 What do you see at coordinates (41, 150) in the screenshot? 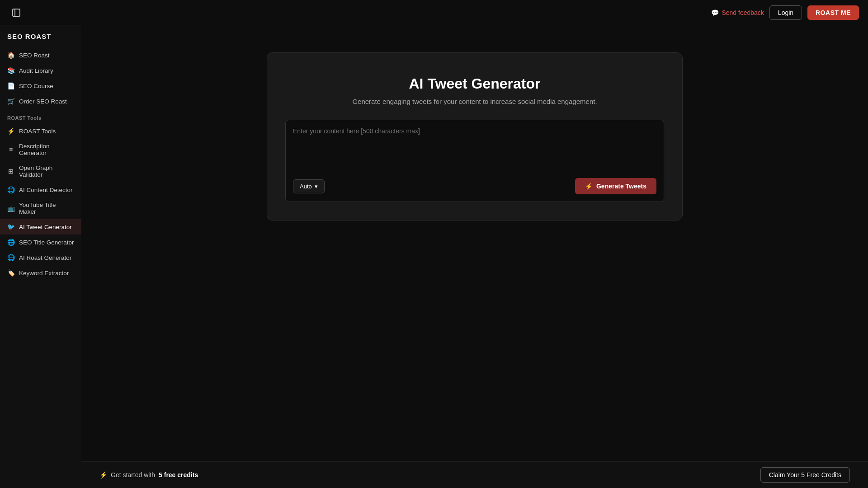
I see `sidebar-item-description-generator: ≡ Description Generator` at bounding box center [41, 150].